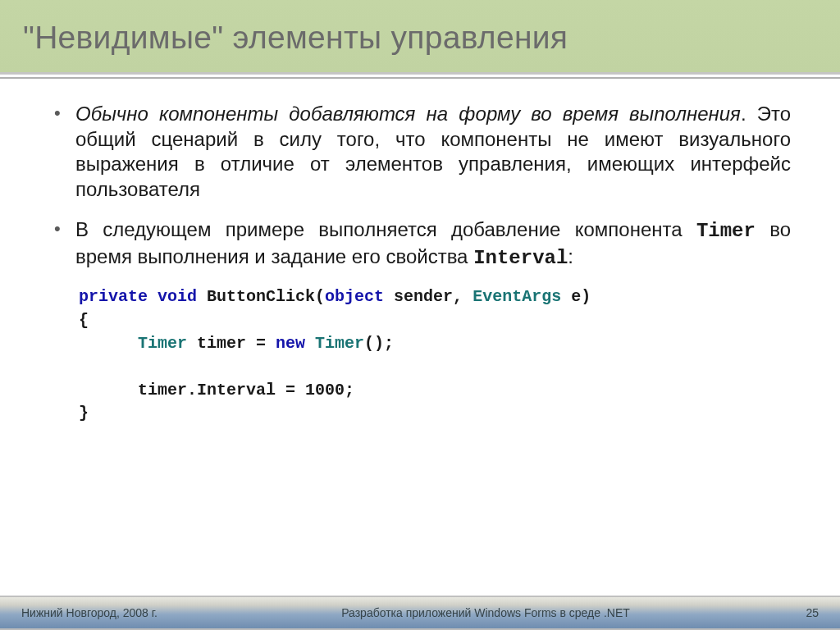 This screenshot has width=840, height=630. I want to click on bullet-2: В следующем примере выполняется добавлен…, so click(420, 244).